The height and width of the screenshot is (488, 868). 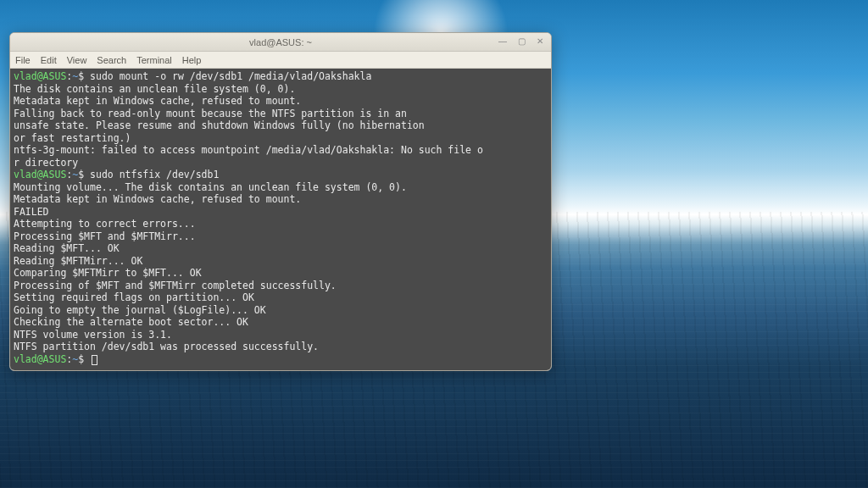 What do you see at coordinates (281, 76) in the screenshot?
I see `terminal-command-line: vlad@ASUS:~$ sudo mount -o rw /dev/sdb1 …` at bounding box center [281, 76].